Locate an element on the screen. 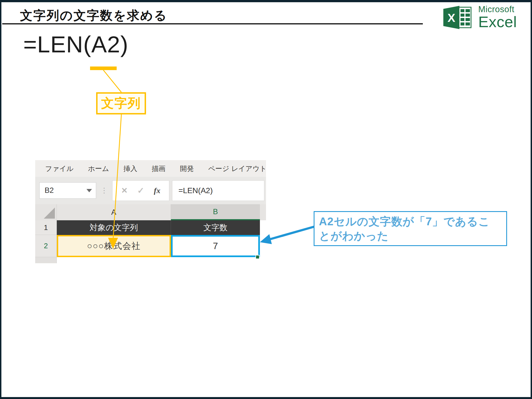  column-header-filler is located at coordinates (263, 212).